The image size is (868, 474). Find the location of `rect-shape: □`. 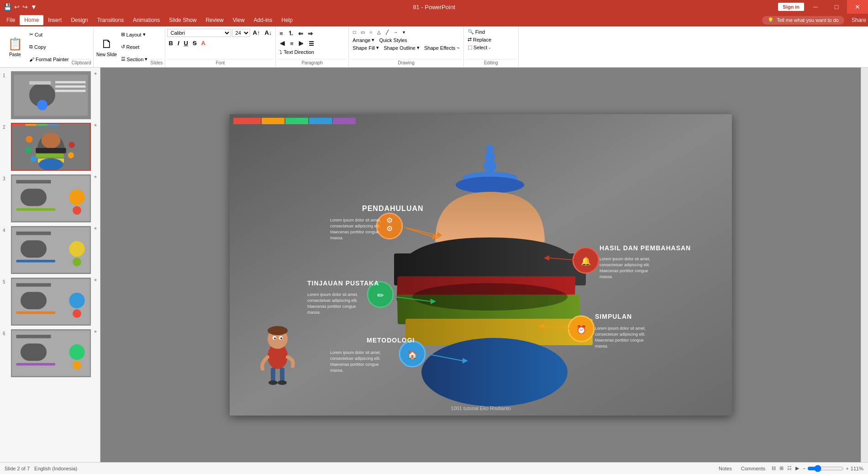

rect-shape: □ is located at coordinates (354, 32).